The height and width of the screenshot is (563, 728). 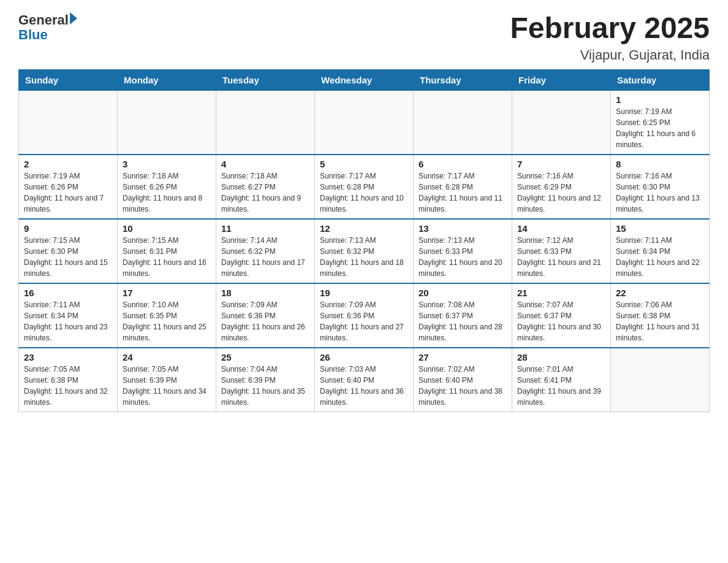 What do you see at coordinates (266, 315) in the screenshot?
I see `calendar-cell: 18Sunrise: 7:09 AM Sunset: 6:36 PM Dayli…` at bounding box center [266, 315].